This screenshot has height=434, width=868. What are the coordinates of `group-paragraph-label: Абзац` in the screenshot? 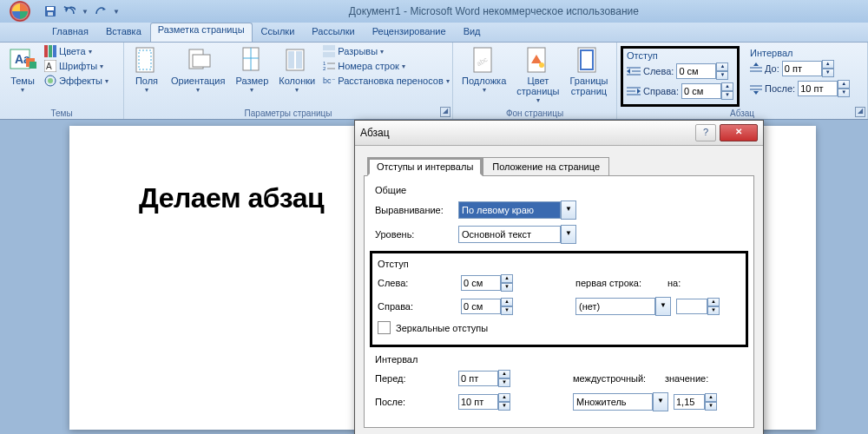 It's located at (742, 114).